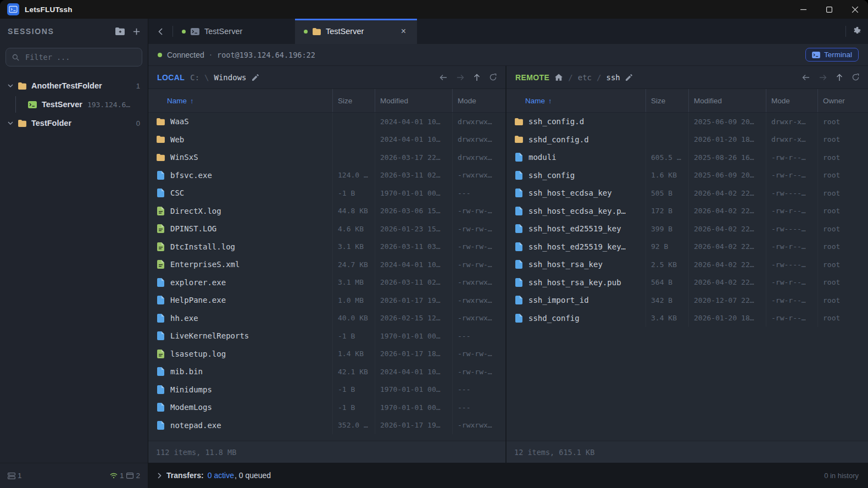  What do you see at coordinates (559, 77) in the screenshot?
I see `home-icon` at bounding box center [559, 77].